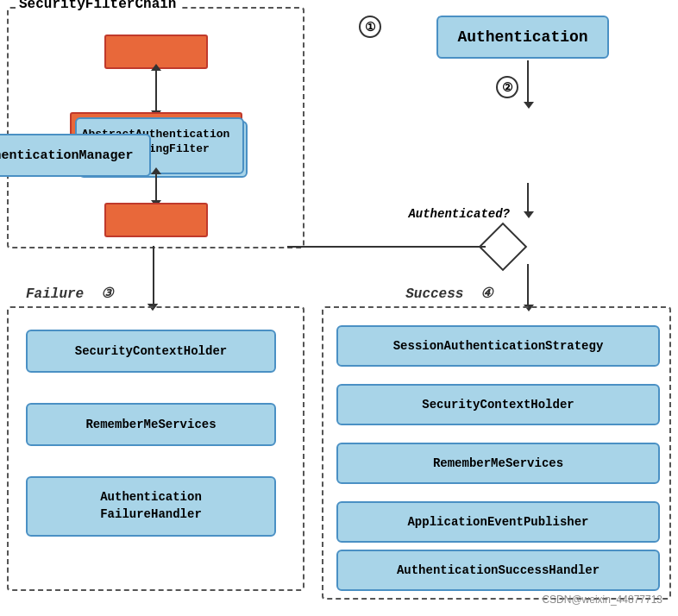 This screenshot has width=678, height=616. What do you see at coordinates (386, 247) in the screenshot?
I see `arrow-to-failure-h` at bounding box center [386, 247].